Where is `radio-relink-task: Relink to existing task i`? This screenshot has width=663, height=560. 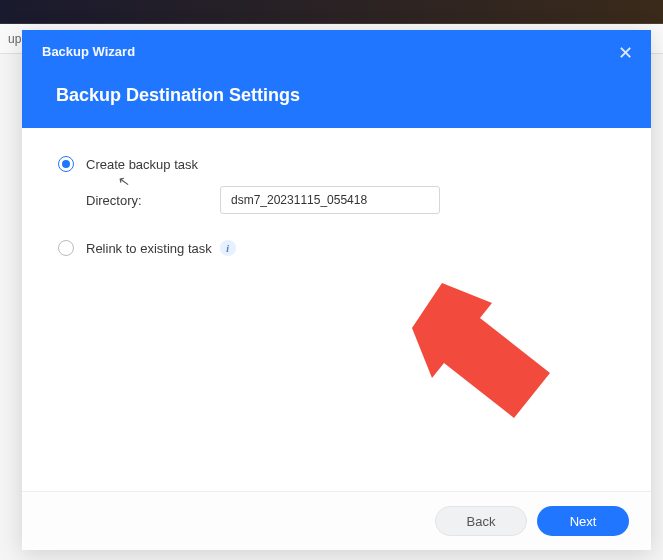
radio-relink-task: Relink to existing task i is located at coordinates (336, 248).